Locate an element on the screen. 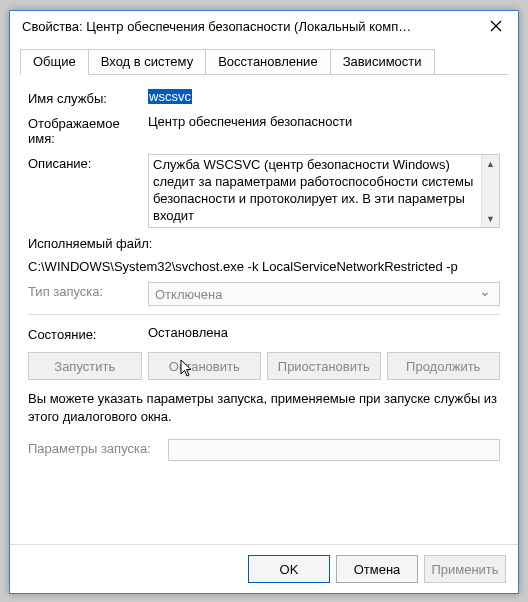  row-startup-type: Тип запуска: Отключена is located at coordinates (264, 294).